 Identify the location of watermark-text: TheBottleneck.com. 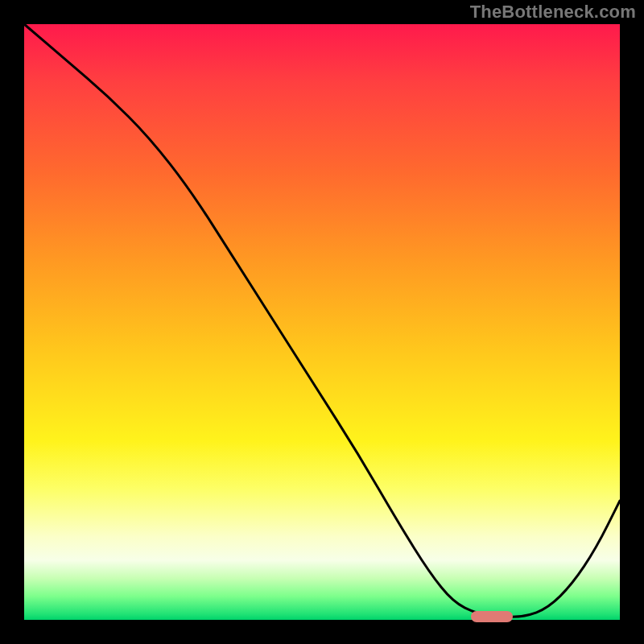
(553, 12).